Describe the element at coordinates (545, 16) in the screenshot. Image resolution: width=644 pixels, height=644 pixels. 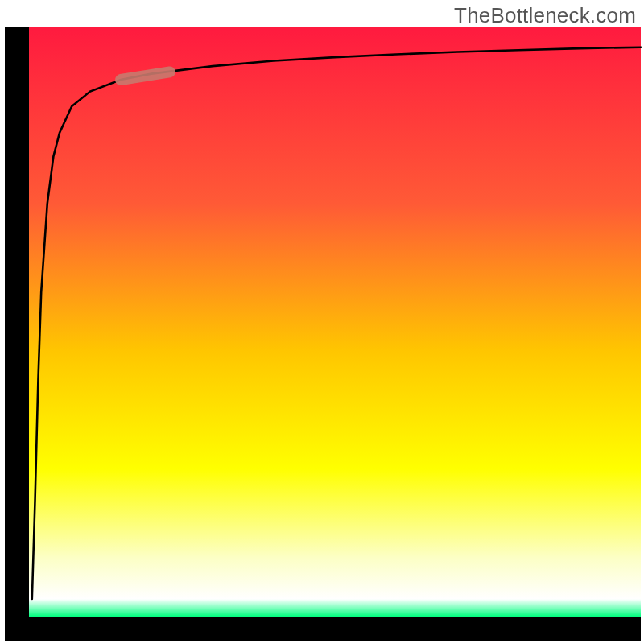
I see `watermark-text: TheBottleneck.com` at that location.